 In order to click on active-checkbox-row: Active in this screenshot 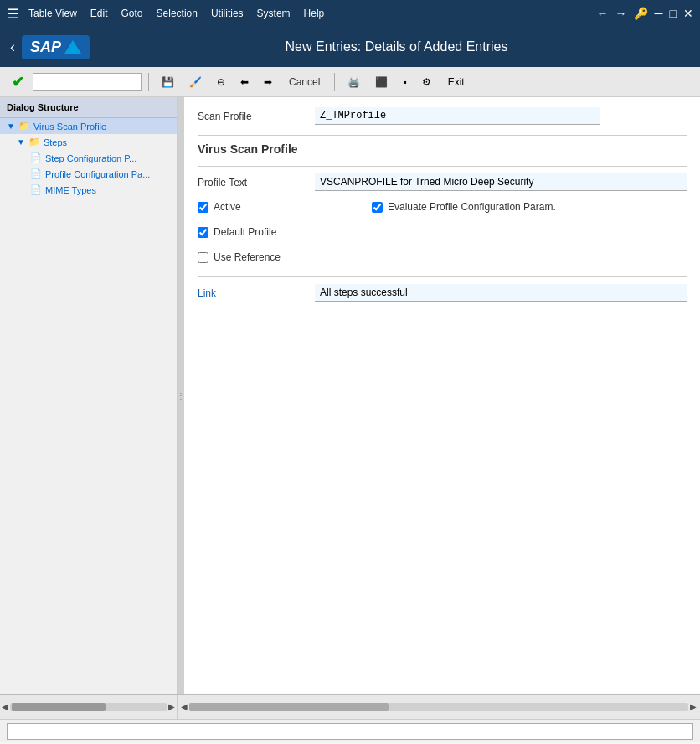, I will do `click(281, 207)`.